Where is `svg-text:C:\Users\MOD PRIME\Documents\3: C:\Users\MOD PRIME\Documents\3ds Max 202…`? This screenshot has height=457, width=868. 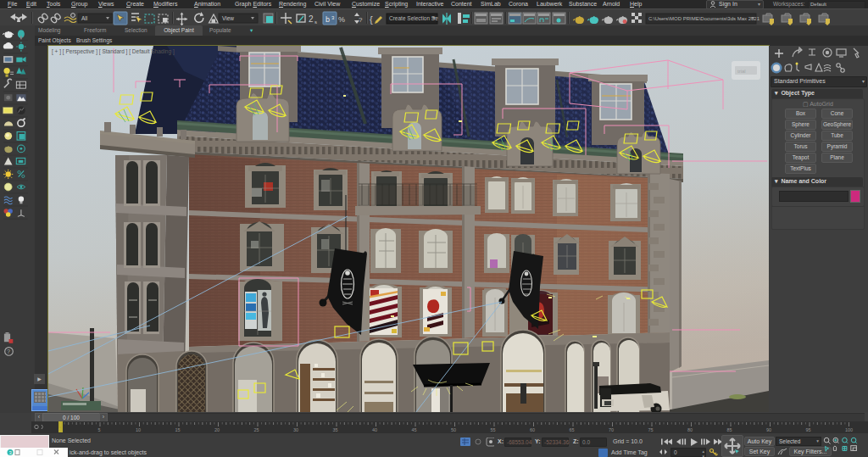 svg-text:C:\Users\MOD PRIME\Documents\3: C:\Users\MOD PRIME\Documents\3ds Max 202… is located at coordinates (704, 19).